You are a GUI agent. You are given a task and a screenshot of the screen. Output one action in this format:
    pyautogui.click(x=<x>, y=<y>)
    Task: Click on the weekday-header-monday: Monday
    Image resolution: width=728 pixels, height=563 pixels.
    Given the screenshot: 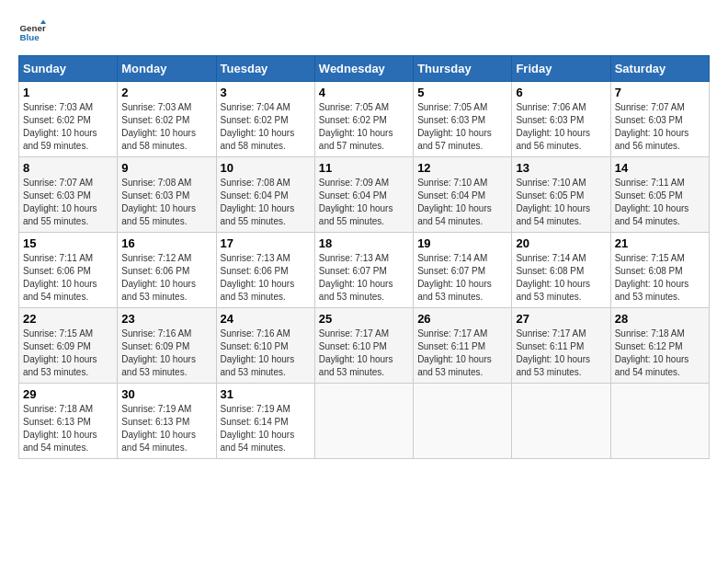 What is the action you would take?
    pyautogui.click(x=167, y=69)
    